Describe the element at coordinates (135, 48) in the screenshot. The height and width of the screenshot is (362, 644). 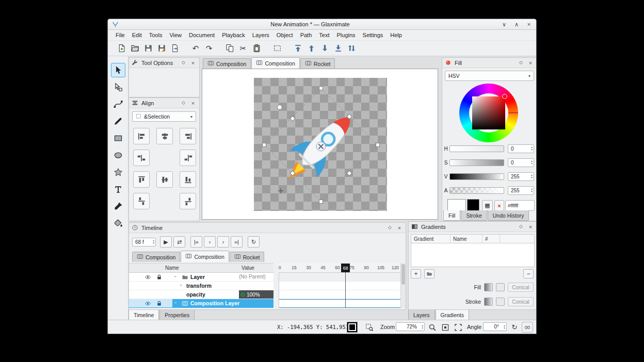
I see `document-open-button` at that location.